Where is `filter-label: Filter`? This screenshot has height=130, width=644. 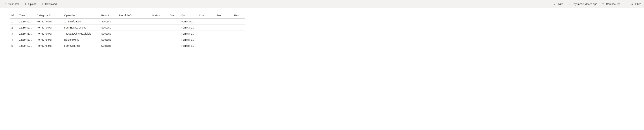 filter-label: Filter is located at coordinates (638, 4).